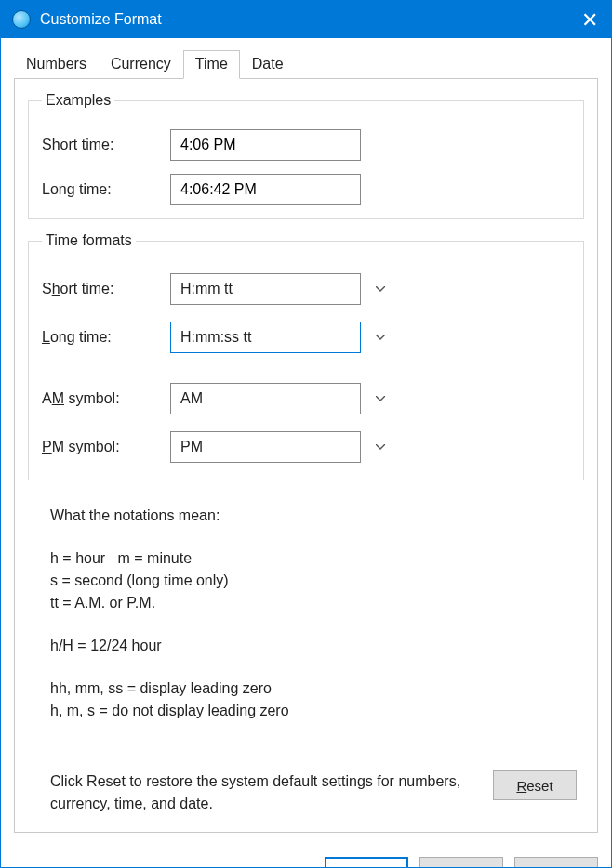  What do you see at coordinates (306, 20) in the screenshot?
I see `title-bar: Customize Format ✕` at bounding box center [306, 20].